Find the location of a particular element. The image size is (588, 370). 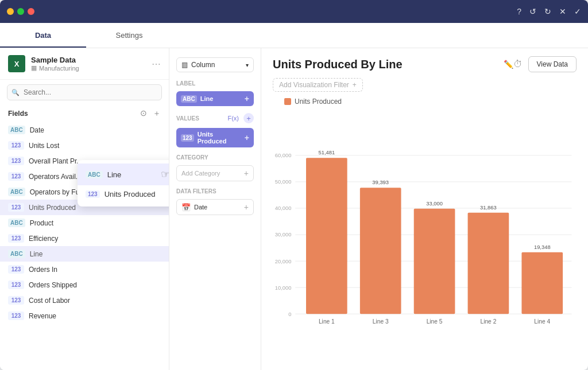

label-section-label: LABEL is located at coordinates (215, 84).